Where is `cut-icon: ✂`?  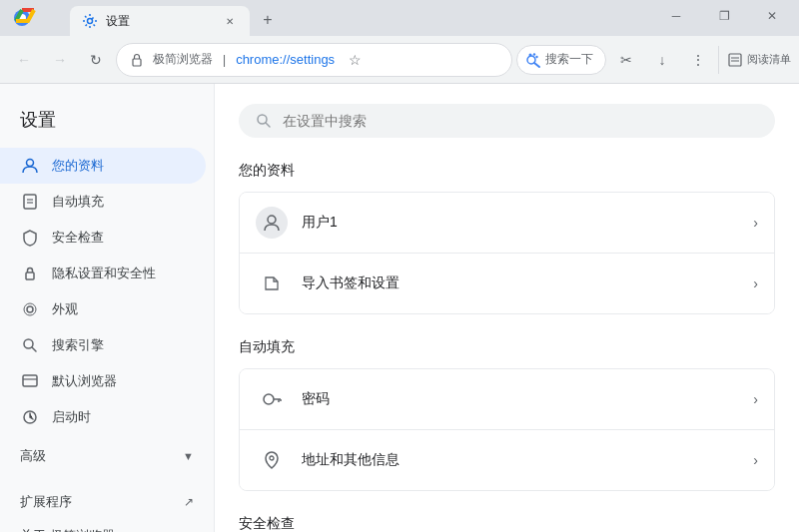 cut-icon: ✂ is located at coordinates (626, 60).